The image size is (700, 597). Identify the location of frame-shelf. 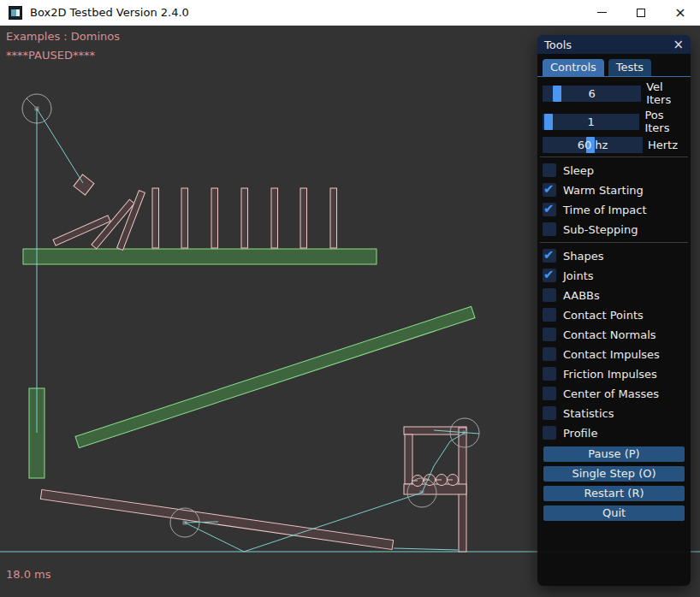
(435, 489).